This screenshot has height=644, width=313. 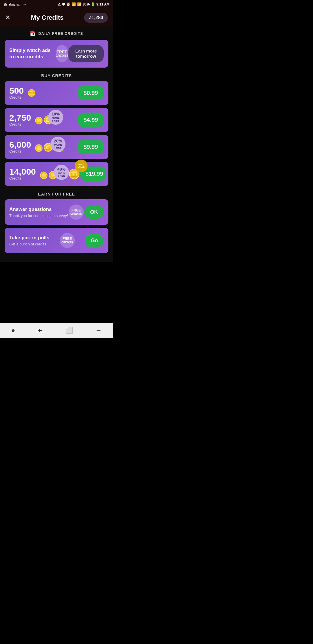 I want to click on package-label-6000: Credits, so click(x=20, y=151).